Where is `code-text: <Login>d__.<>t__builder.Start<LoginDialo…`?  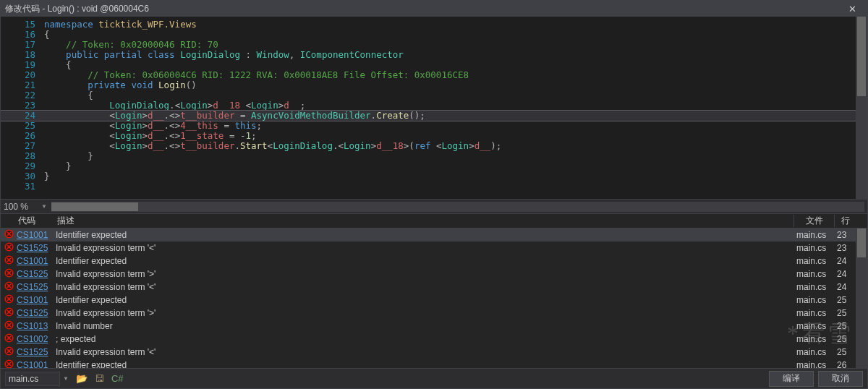
code-text: <Login>d__.<>t__builder.Start<LoginDialo… is located at coordinates (273, 146).